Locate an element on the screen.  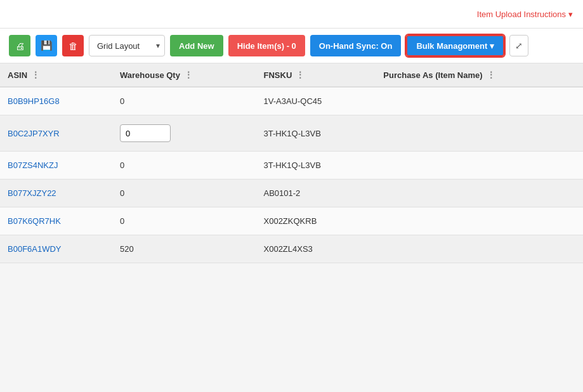
col-asin-label: ASIN is located at coordinates (18, 75).